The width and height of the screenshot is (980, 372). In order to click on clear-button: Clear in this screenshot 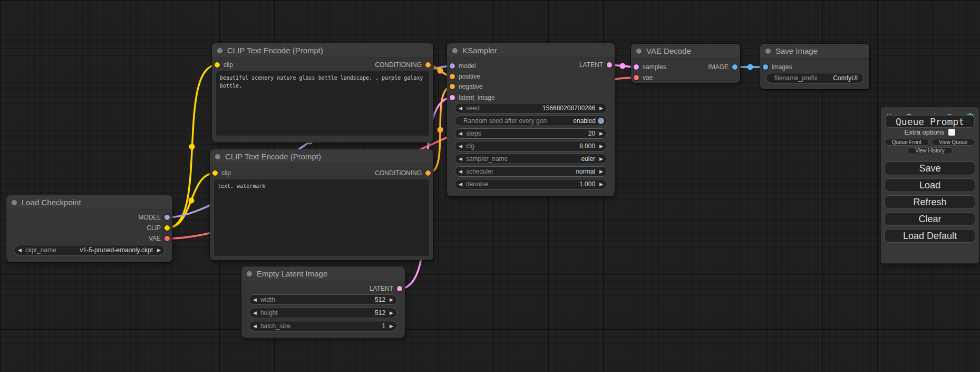, I will do `click(930, 219)`.